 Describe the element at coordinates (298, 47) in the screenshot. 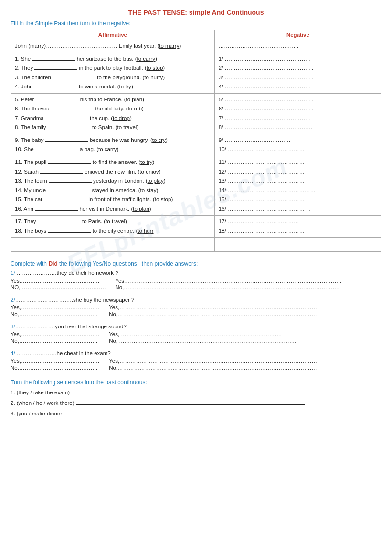

I see `neg-cell-0: …………………………………… .` at that location.